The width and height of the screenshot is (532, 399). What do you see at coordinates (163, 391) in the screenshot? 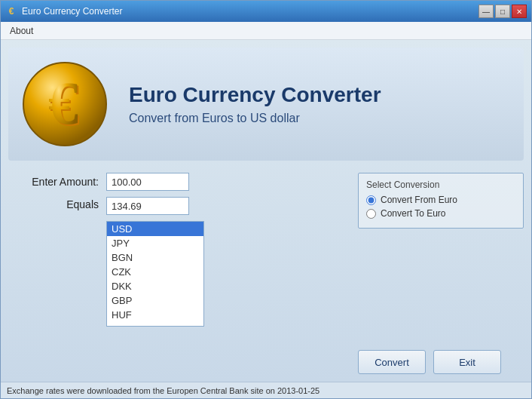
I see `status-text: Exchange rates were downloaded from the …` at bounding box center [163, 391].